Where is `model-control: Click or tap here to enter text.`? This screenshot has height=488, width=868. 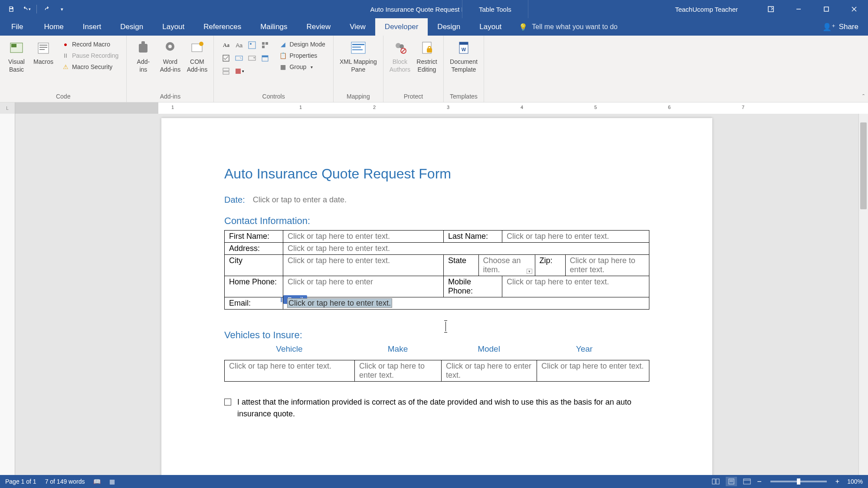 model-control: Click or tap here to enter text. is located at coordinates (488, 371).